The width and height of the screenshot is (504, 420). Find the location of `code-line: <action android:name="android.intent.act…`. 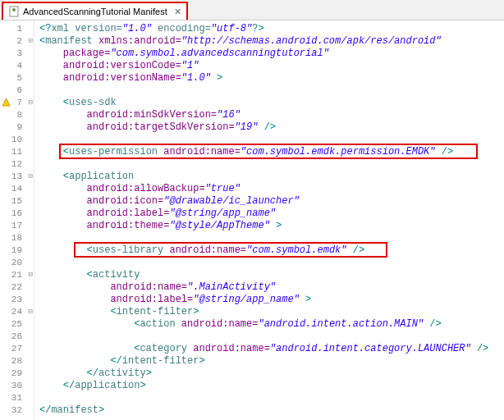

code-line: <action android:name="android.intent.act… is located at coordinates (272, 323).